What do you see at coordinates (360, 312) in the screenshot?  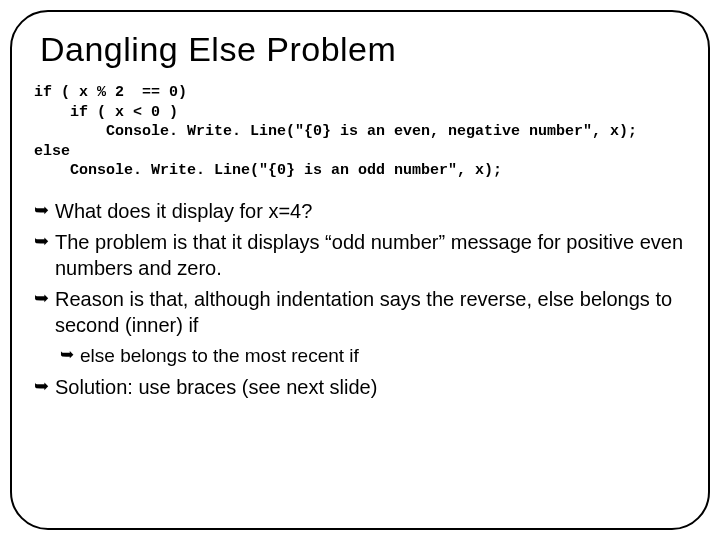 I see `bullet-item: ➥ Reason is that, although indentation s…` at bounding box center [360, 312].